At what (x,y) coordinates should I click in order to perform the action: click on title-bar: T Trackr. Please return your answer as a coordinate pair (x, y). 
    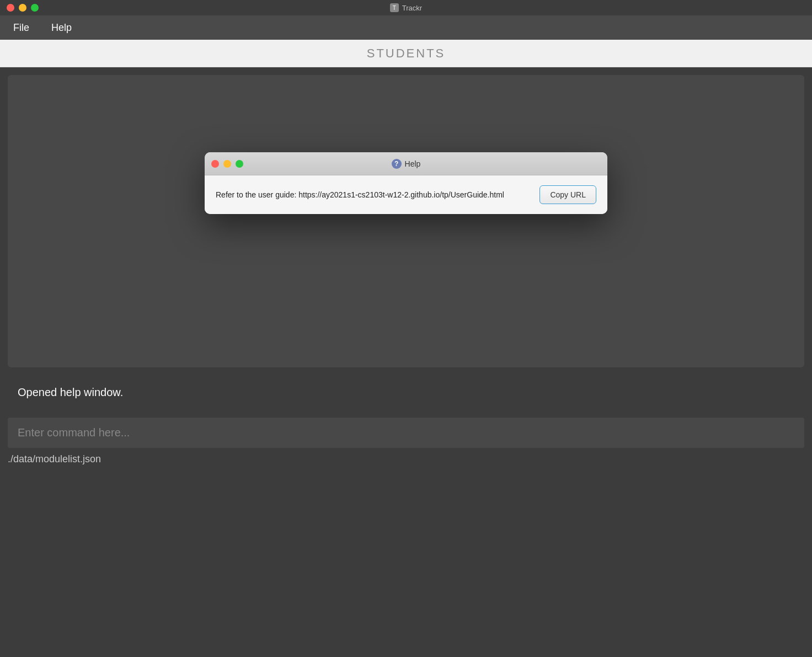
    Looking at the image, I should click on (406, 8).